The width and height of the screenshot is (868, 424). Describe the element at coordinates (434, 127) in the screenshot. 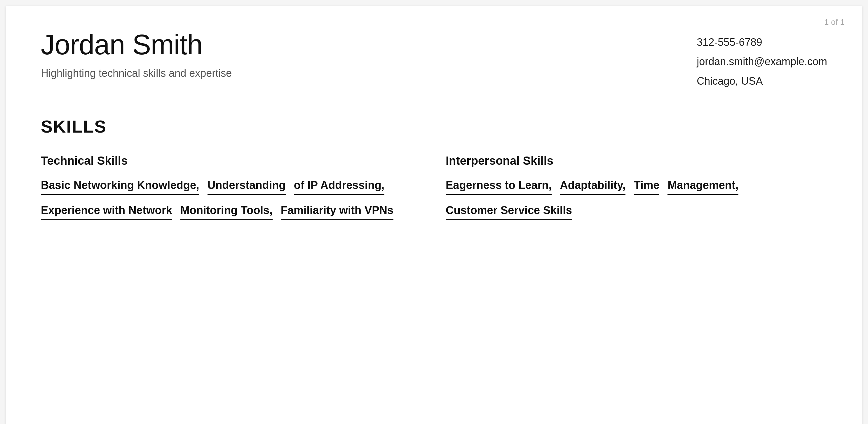

I see `skills-heading: SKILLS` at that location.